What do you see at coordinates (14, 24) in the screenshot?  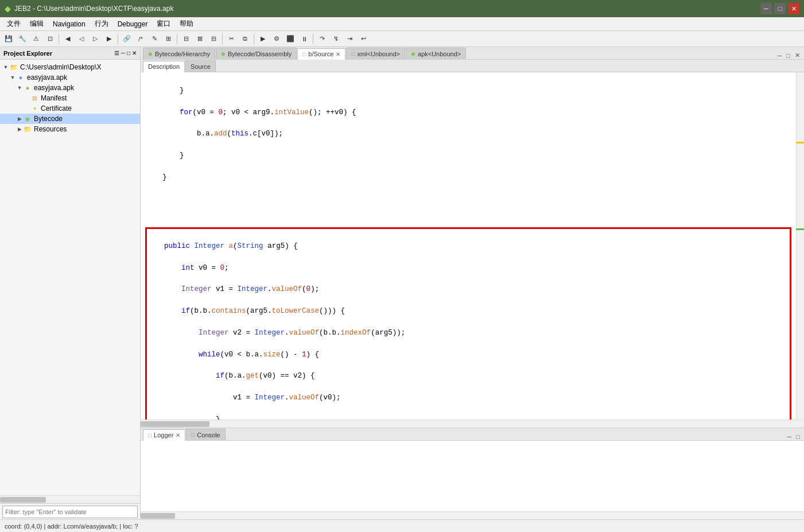 I see `menu-file: 文件` at bounding box center [14, 24].